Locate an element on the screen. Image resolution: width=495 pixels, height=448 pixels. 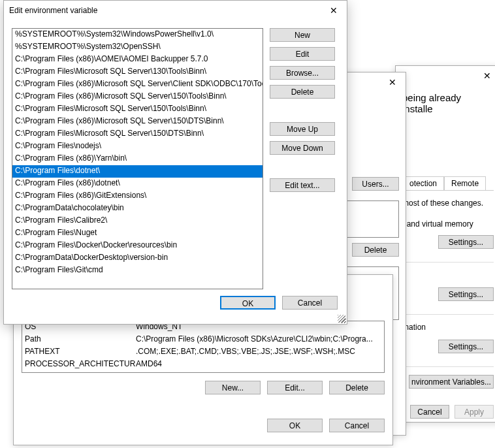
edit-button: Edit is located at coordinates (302, 54).